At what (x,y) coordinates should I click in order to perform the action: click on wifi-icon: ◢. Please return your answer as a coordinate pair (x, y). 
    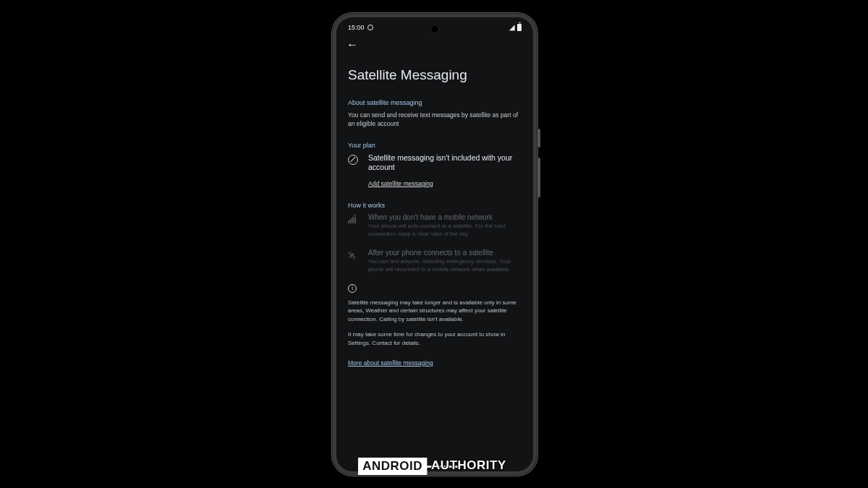
    Looking at the image, I should click on (512, 27).